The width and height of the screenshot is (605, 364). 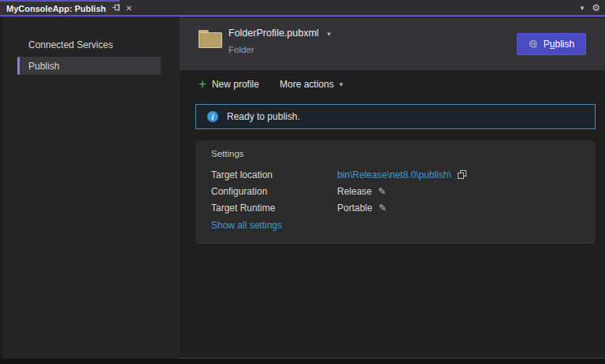 What do you see at coordinates (551, 44) in the screenshot?
I see `publish-button: Publish` at bounding box center [551, 44].